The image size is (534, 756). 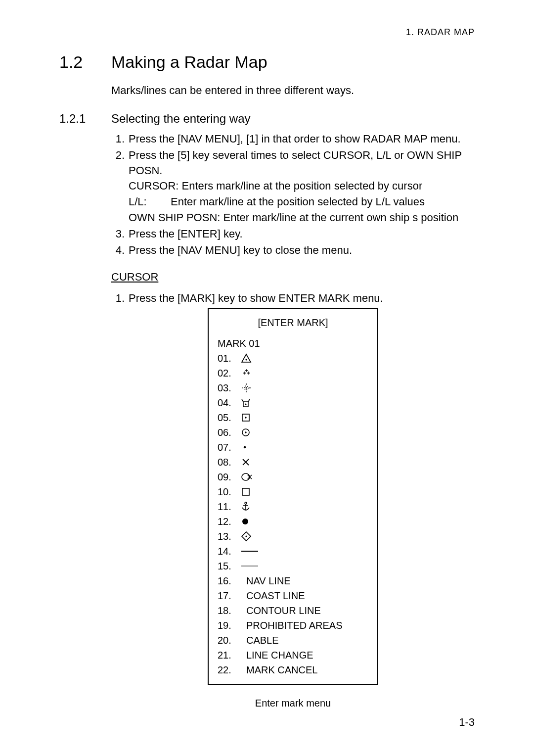 What do you see at coordinates (292, 625) in the screenshot?
I see `menu-label: PROHIBITED AREAS` at bounding box center [292, 625].